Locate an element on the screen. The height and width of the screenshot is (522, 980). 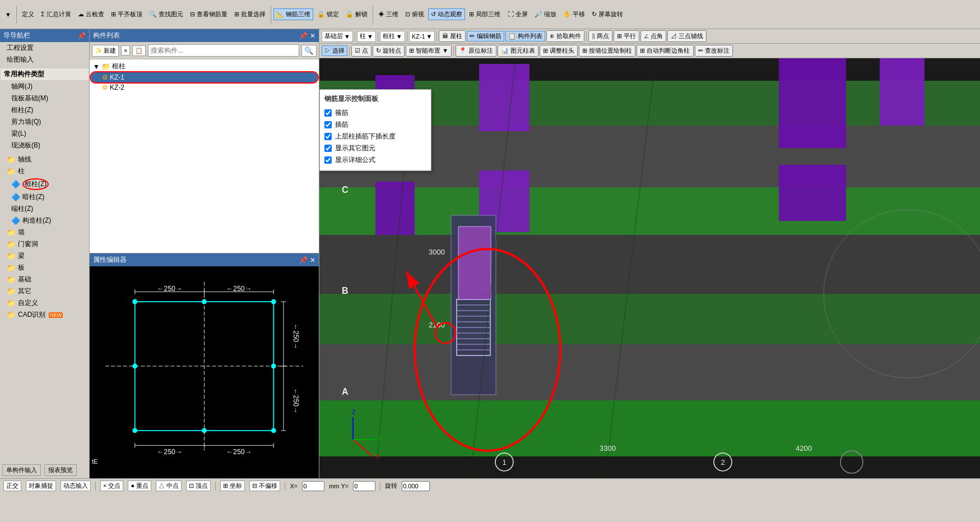
popup-item-stirrup: 箍筋 is located at coordinates (375, 113).